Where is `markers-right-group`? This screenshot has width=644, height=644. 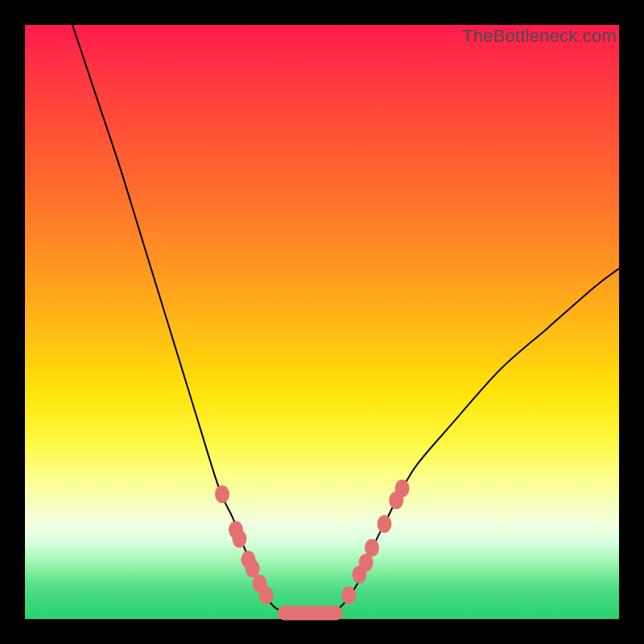
markers-right-group is located at coordinates (375, 543).